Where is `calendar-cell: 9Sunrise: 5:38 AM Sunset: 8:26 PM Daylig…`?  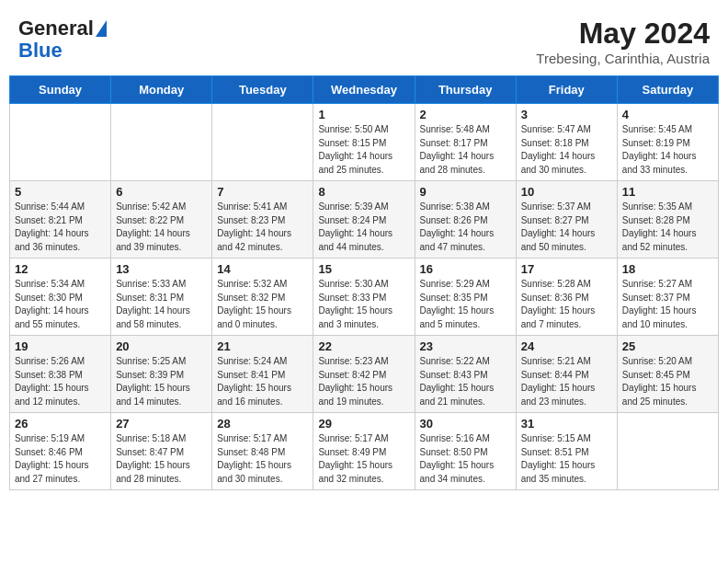
calendar-cell: 9Sunrise: 5:38 AM Sunset: 8:26 PM Daylig… is located at coordinates (465, 220).